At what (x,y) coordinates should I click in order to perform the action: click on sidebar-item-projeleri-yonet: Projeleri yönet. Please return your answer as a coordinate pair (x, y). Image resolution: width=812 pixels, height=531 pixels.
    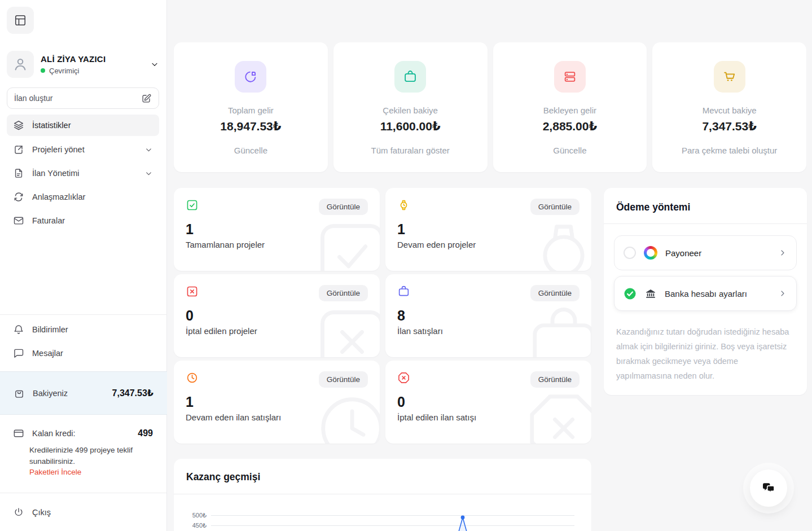
    Looking at the image, I should click on (83, 150).